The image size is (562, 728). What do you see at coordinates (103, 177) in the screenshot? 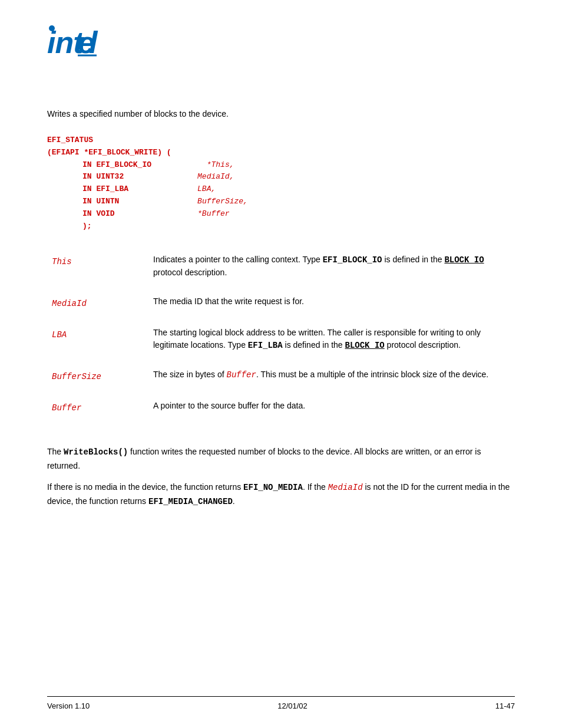
I see `code-in-uint32: IN UINT32` at bounding box center [103, 177].